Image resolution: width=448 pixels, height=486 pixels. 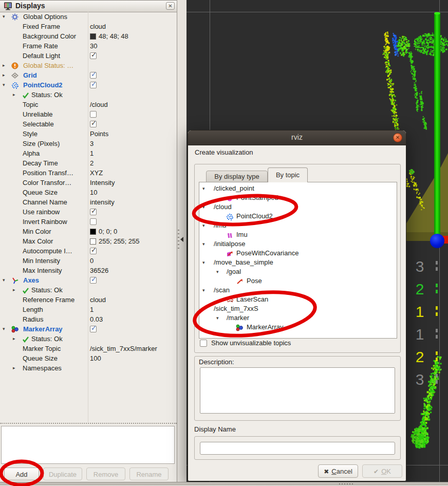 What do you see at coordinates (99, 270) in the screenshot?
I see `property-value: 36526` at bounding box center [99, 270].